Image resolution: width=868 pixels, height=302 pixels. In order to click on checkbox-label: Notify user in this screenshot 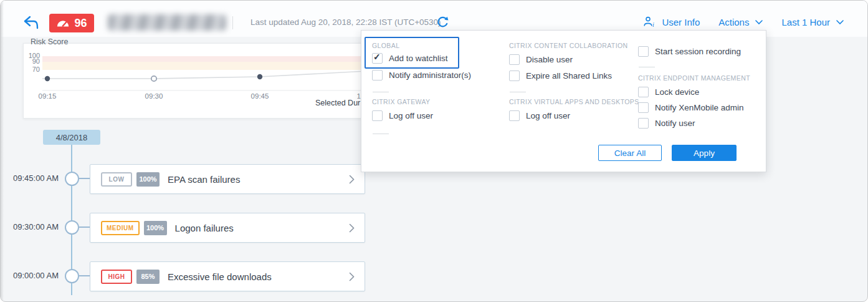, I will do `click(675, 124)`.